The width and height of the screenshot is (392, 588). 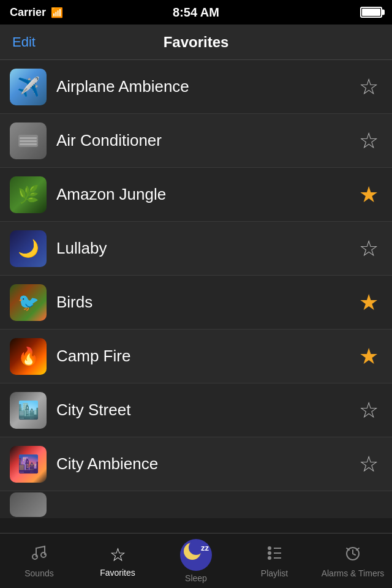 What do you see at coordinates (371, 12) in the screenshot?
I see `battery-icon` at bounding box center [371, 12].